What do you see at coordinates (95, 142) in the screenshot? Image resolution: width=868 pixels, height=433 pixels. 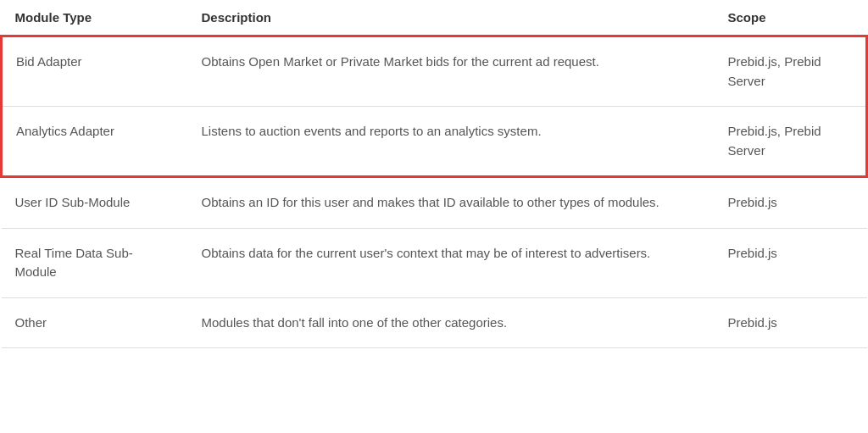 I see `cell-module-type: Analytics Adapter` at bounding box center [95, 142].